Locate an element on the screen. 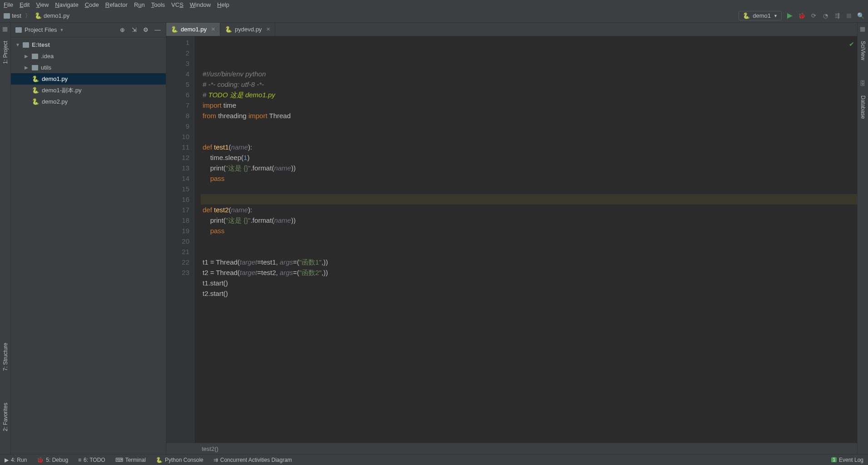  code-line: t1 = Thread(target=test1, args=("函数1",)) is located at coordinates (530, 262).